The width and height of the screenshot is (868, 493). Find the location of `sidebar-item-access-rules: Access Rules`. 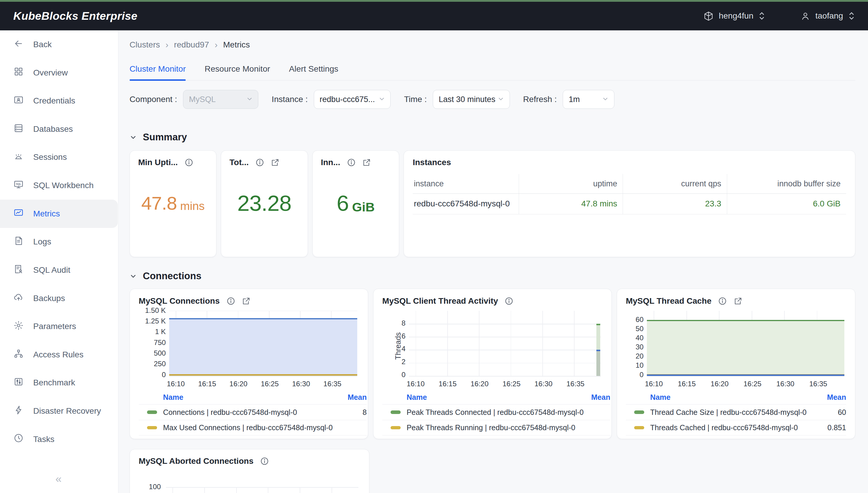

sidebar-item-access-rules: Access Rules is located at coordinates (59, 355).